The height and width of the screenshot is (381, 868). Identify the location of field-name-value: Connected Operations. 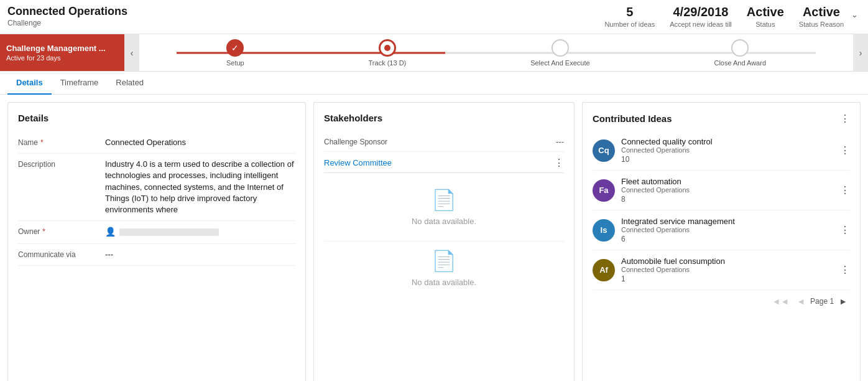
(200, 143).